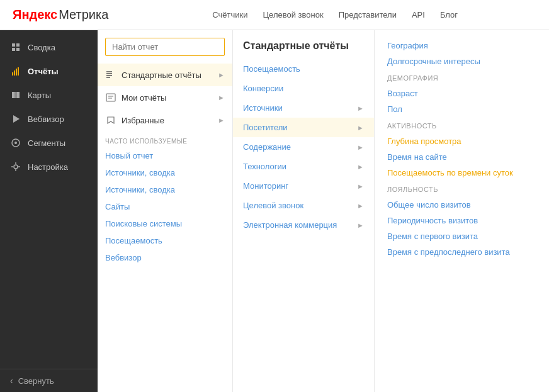 The width and height of the screenshot is (549, 392). I want to click on menu-label-my: Мои отчёты, so click(167, 98).